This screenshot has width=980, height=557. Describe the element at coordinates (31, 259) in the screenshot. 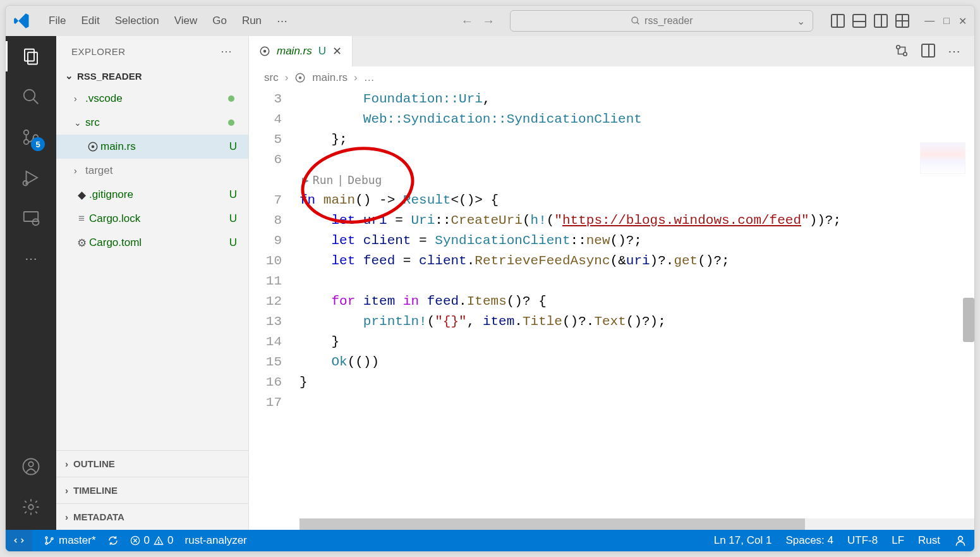

I see `activity-more-icon: ⋯` at that location.